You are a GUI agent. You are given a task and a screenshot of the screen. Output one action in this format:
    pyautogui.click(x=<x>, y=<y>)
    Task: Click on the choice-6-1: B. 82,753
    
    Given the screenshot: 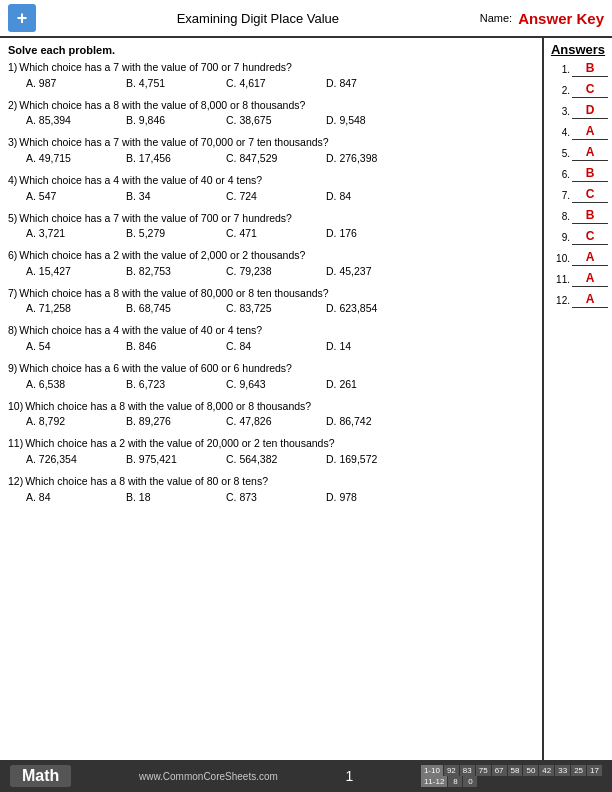 What is the action you would take?
    pyautogui.click(x=176, y=271)
    